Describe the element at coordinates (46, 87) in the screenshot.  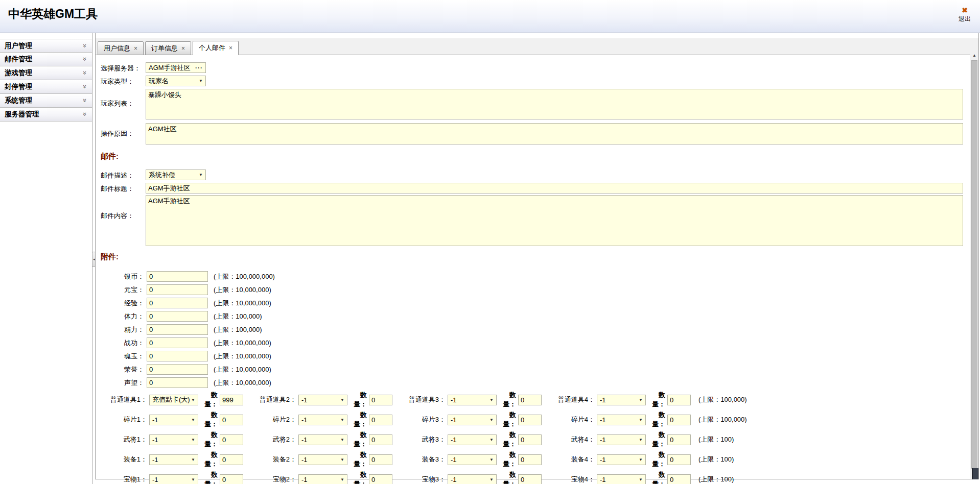
I see `sidebar-item-封停管理: 封停管理»` at that location.